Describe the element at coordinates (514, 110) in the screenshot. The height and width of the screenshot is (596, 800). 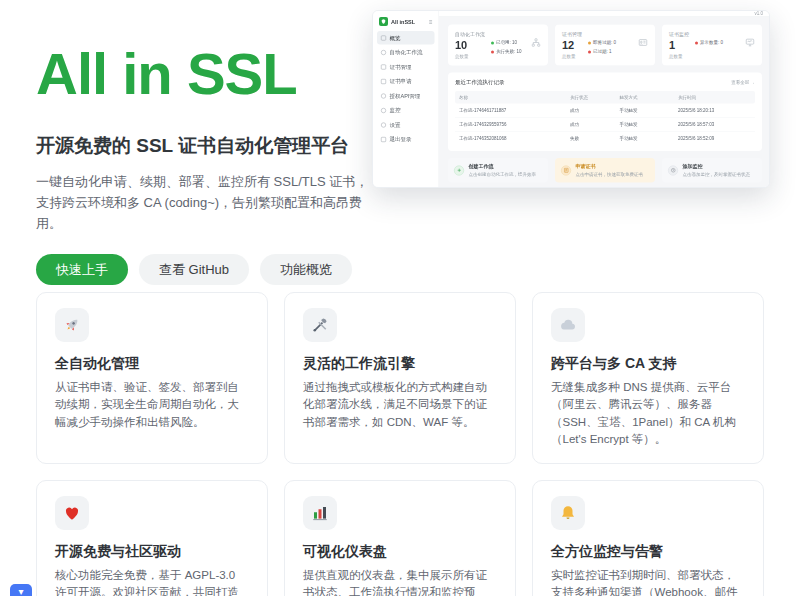
I see `cell-name: 工作流-1746461711887` at that location.